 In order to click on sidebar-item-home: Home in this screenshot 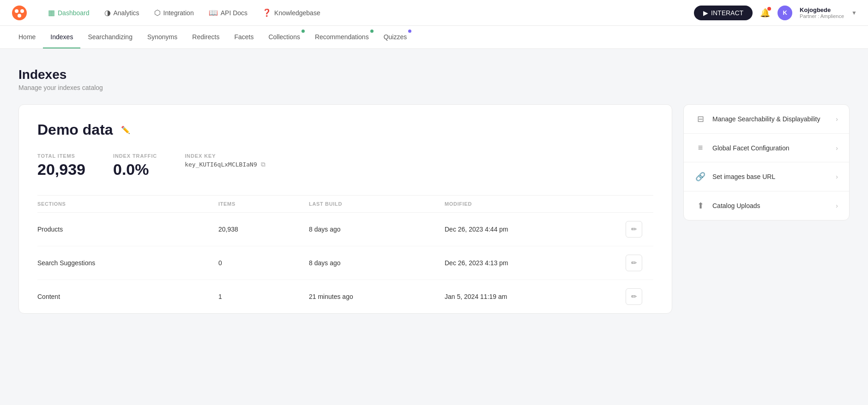, I will do `click(27, 37)`.